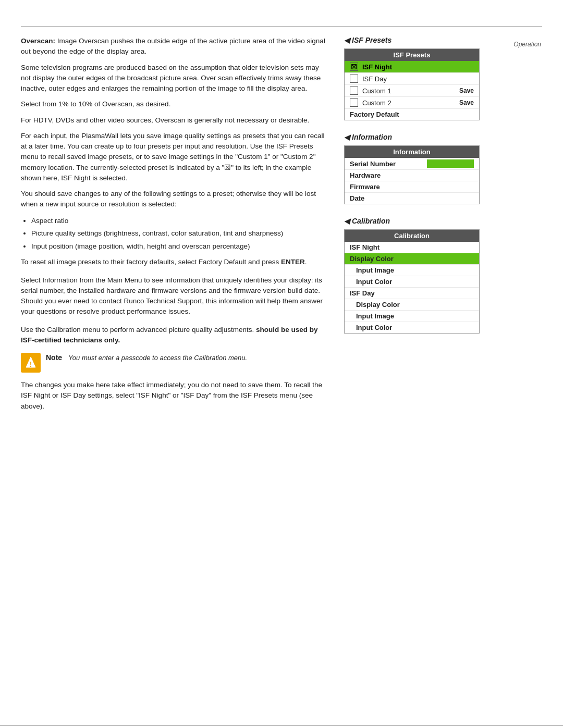 This screenshot has width=563, height=728. Describe the element at coordinates (146, 358) in the screenshot. I see `note-content: Note You must enter a passcode to access…` at that location.